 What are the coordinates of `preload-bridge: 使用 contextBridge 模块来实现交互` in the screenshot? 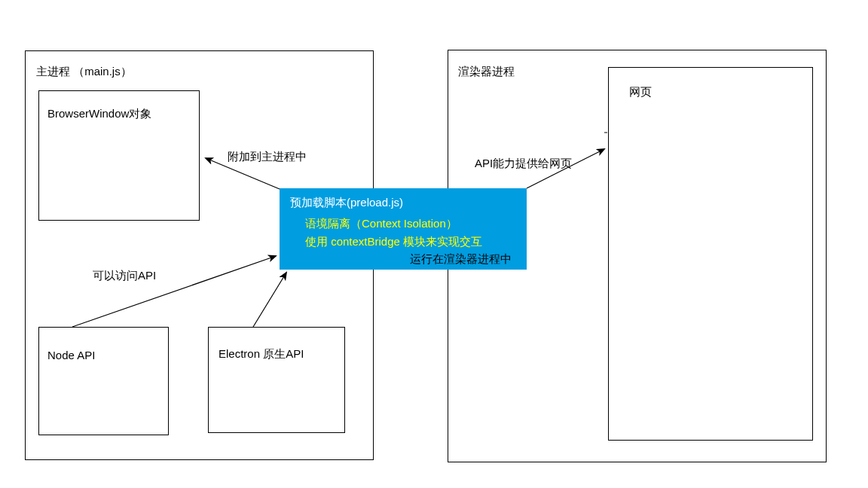 It's located at (411, 242).